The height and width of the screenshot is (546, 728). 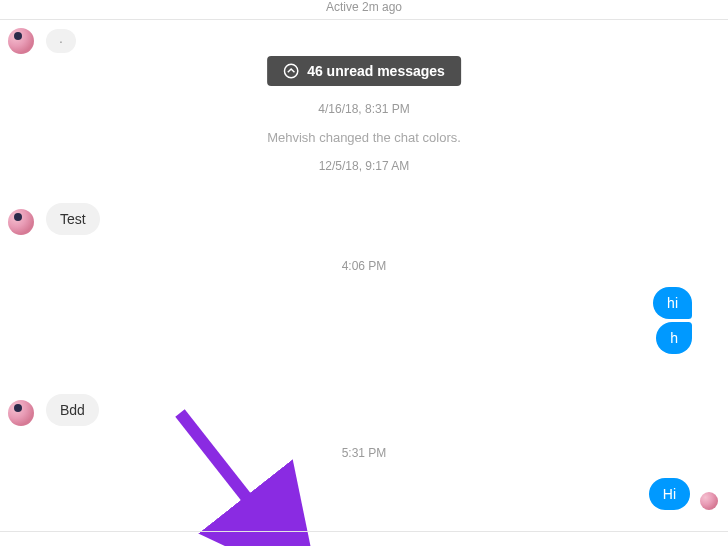 I want to click on outgoing-message: Hi, so click(x=670, y=494).